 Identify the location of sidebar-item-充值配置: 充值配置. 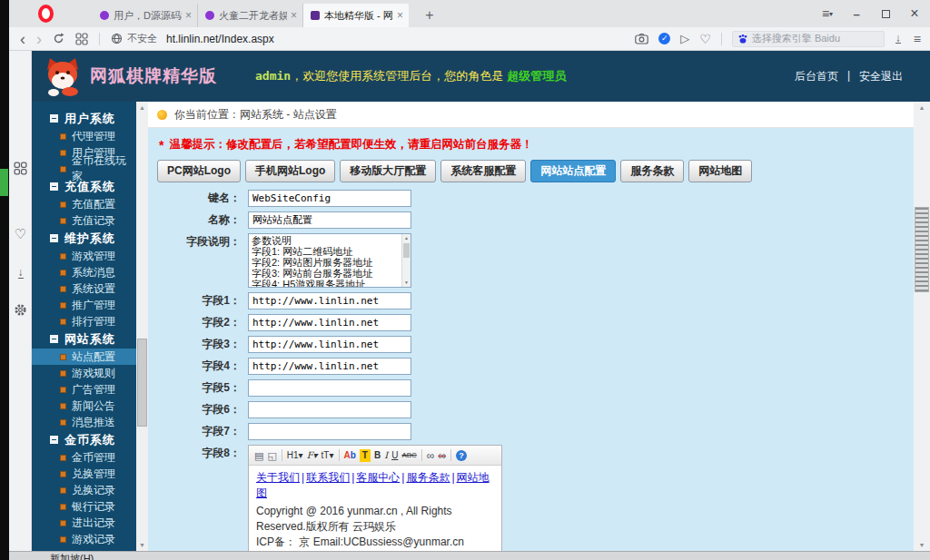
(84, 204).